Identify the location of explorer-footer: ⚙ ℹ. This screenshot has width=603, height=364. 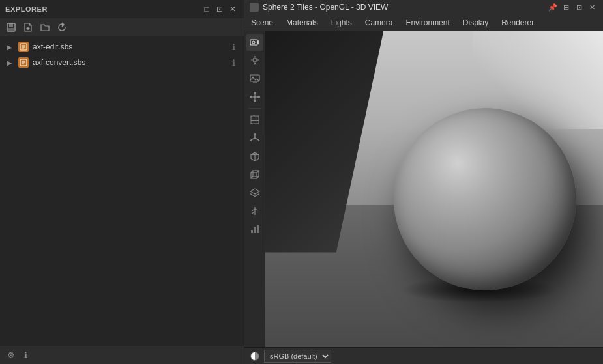
(122, 355).